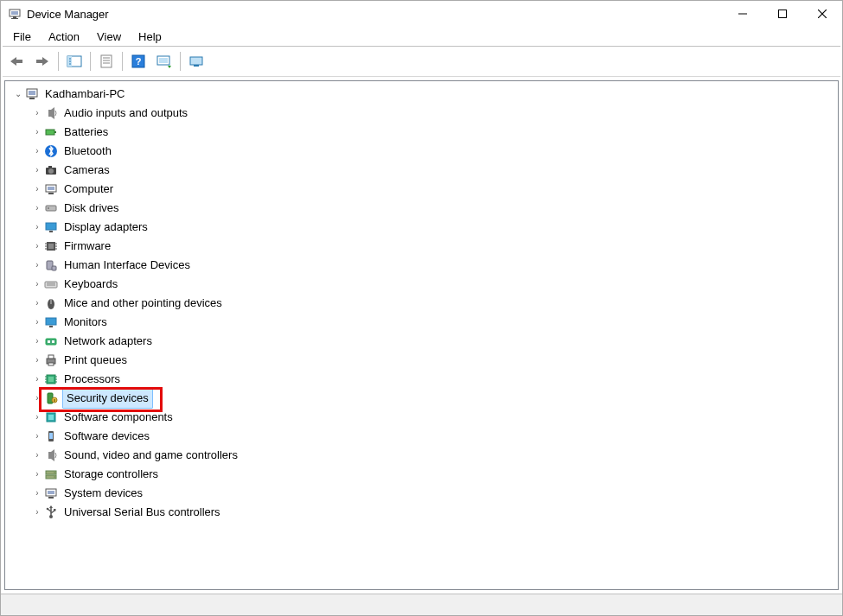 This screenshot has width=843, height=616. I want to click on swcomp-icon, so click(51, 417).